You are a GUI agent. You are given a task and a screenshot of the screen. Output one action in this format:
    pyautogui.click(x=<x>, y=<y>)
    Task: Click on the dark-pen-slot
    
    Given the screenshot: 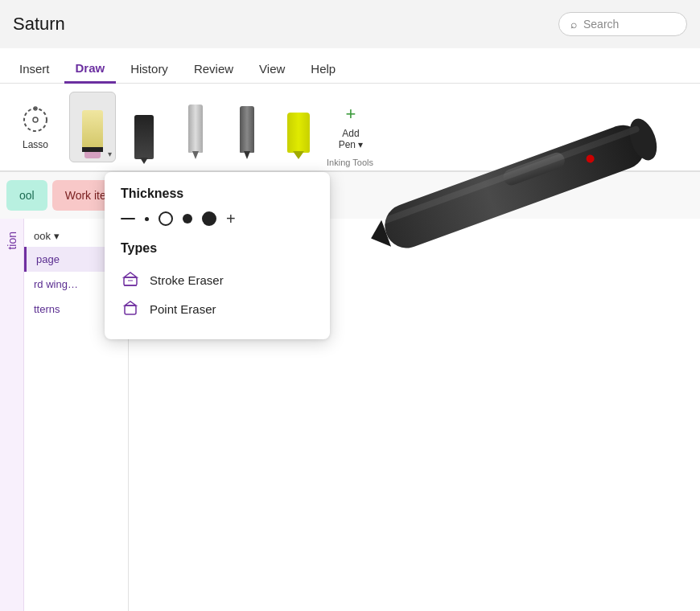 What is the action you would take?
    pyautogui.click(x=247, y=127)
    